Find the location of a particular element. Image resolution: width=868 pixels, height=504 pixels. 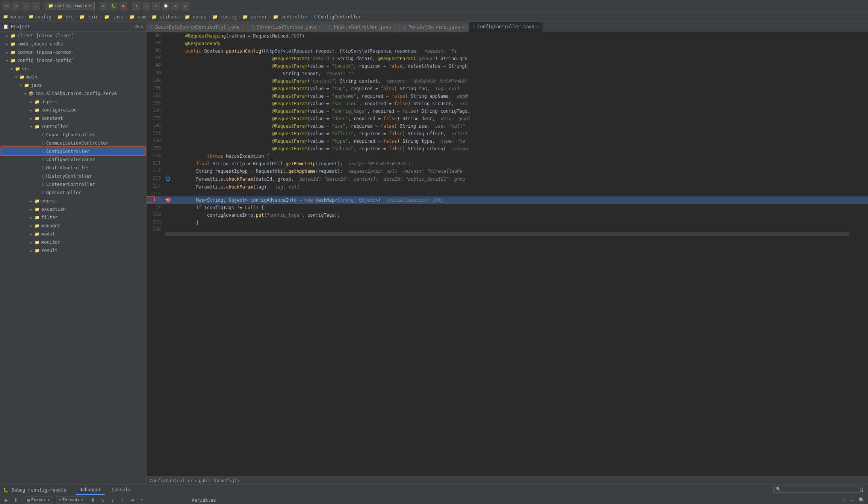

vars-expand-btn: + is located at coordinates (844, 500).